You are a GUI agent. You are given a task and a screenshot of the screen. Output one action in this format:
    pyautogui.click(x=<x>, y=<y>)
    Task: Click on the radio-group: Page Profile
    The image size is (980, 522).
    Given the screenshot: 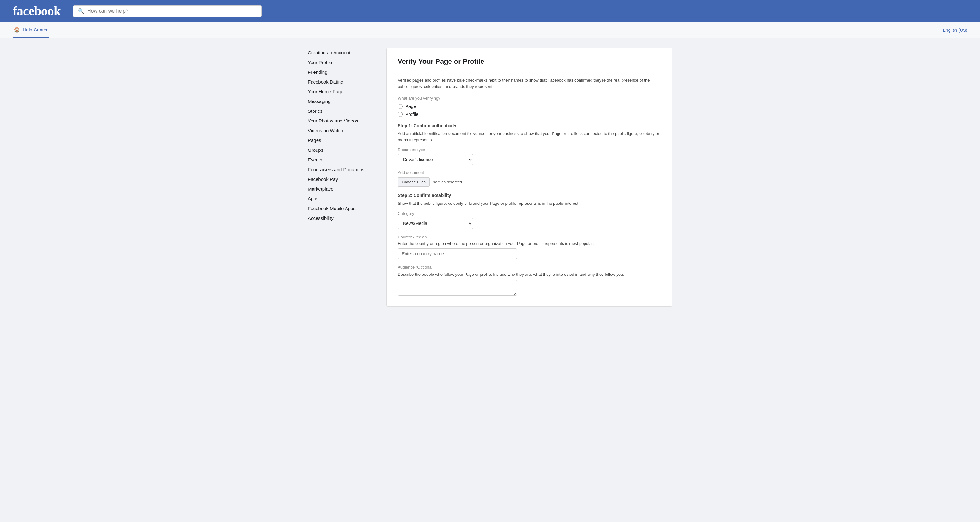 What is the action you would take?
    pyautogui.click(x=529, y=110)
    